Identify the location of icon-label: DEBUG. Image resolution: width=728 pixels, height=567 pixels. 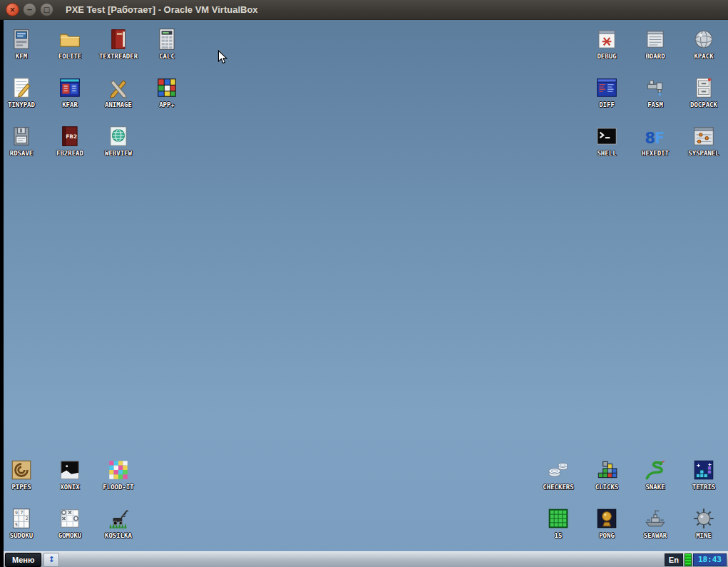
(607, 56).